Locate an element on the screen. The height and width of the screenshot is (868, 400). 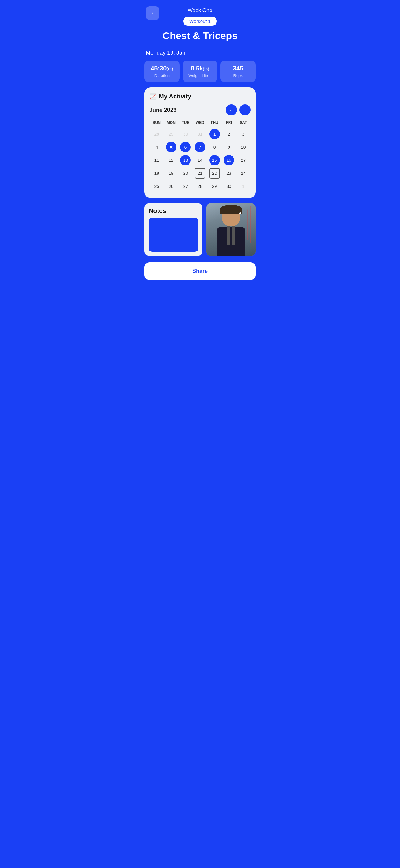
calendar-day-12: 9 is located at coordinates (229, 147).